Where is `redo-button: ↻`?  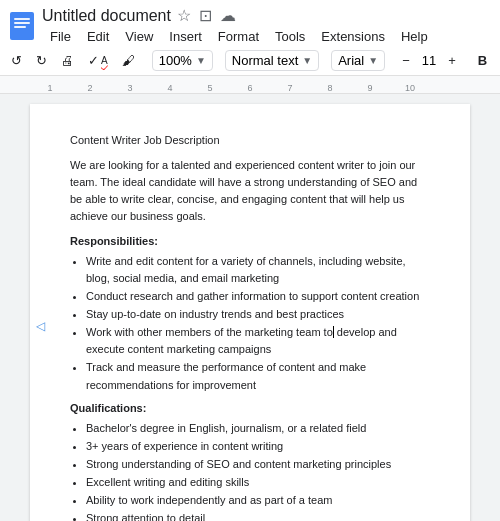
redo-button: ↻ is located at coordinates (42, 60).